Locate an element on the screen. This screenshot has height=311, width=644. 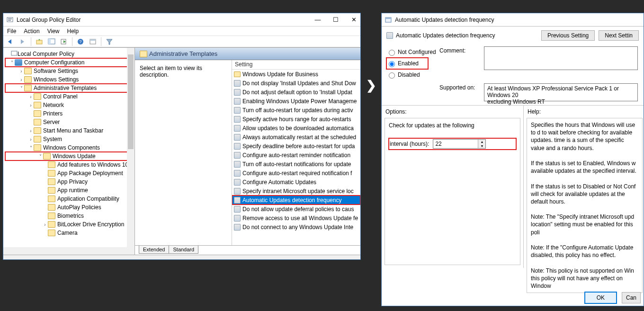
setting-row: Automatic Updates detection frequency is located at coordinates (296, 200).